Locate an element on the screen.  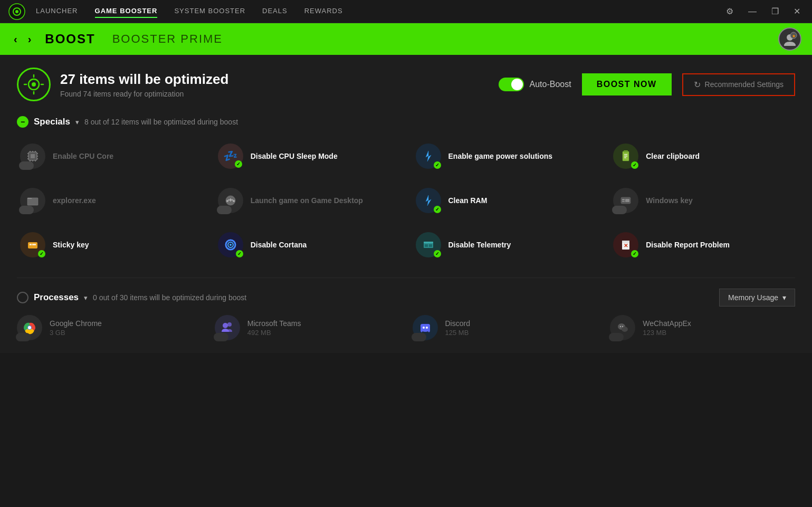
specials-toggle: − is located at coordinates (23, 122).